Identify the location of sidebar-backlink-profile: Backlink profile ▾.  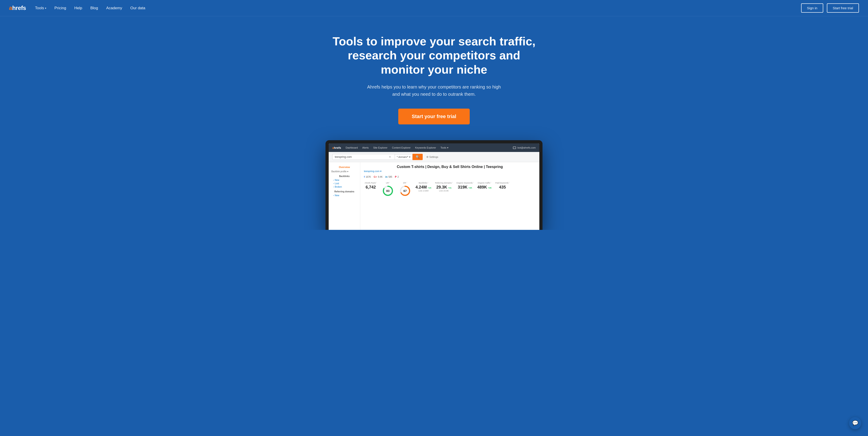
(344, 171).